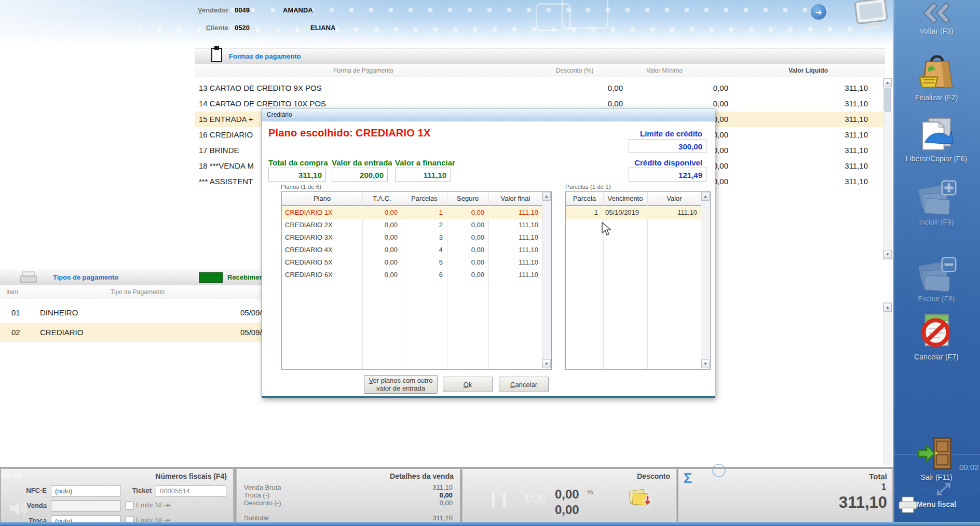  What do you see at coordinates (567, 494) in the screenshot?
I see `discount-percent-value: 0,00` at bounding box center [567, 494].